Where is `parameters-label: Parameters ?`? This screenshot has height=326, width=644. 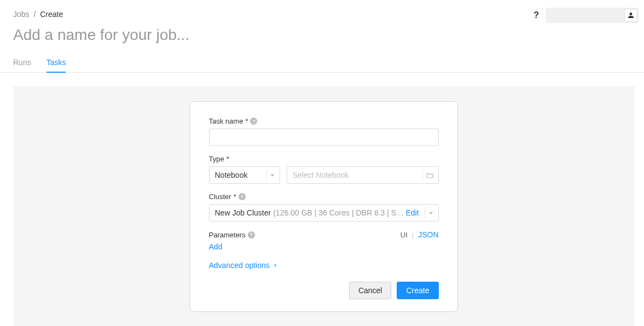
parameters-label: Parameters ? is located at coordinates (232, 235).